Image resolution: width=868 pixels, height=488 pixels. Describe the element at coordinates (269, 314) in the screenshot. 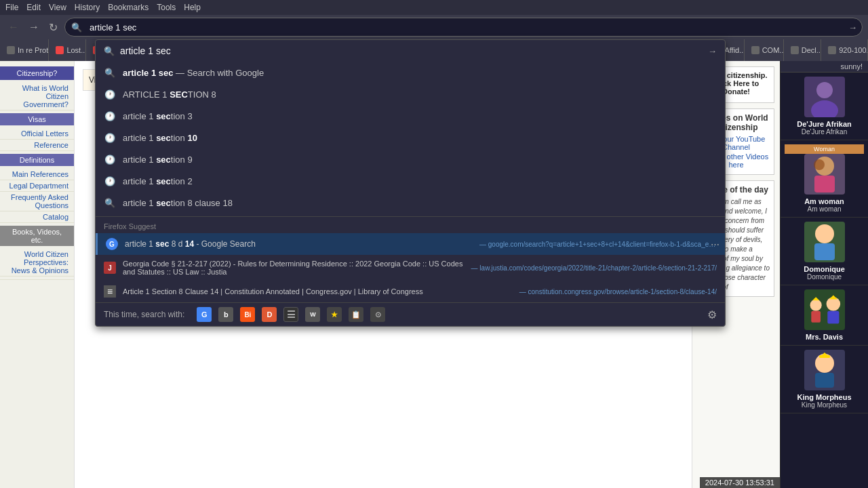

I see `engine-duckduckgo: D` at that location.